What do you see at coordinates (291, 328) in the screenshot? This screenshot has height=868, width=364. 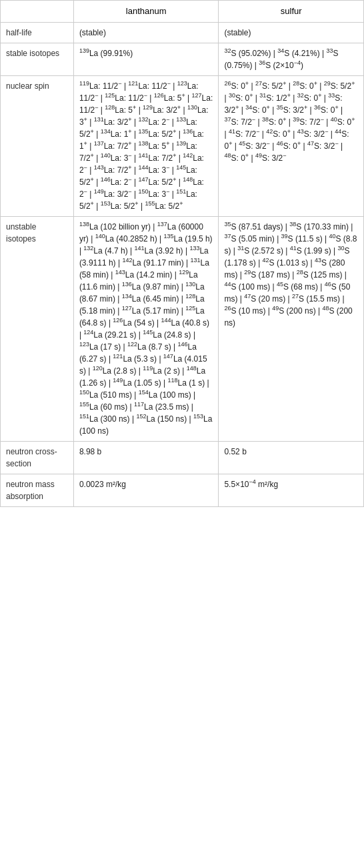 I see `sulfur-cell-3: 35S (87.51 days) | 38S (170.33 min) | 37…` at bounding box center [291, 328].